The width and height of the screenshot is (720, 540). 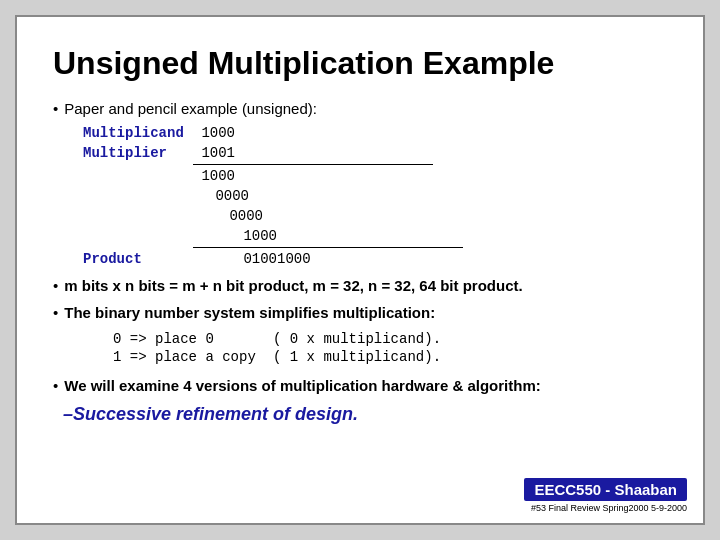 What do you see at coordinates (302, 386) in the screenshot?
I see `bullet-4-text: We will examine 4 versions of multiplica…` at bounding box center [302, 386].